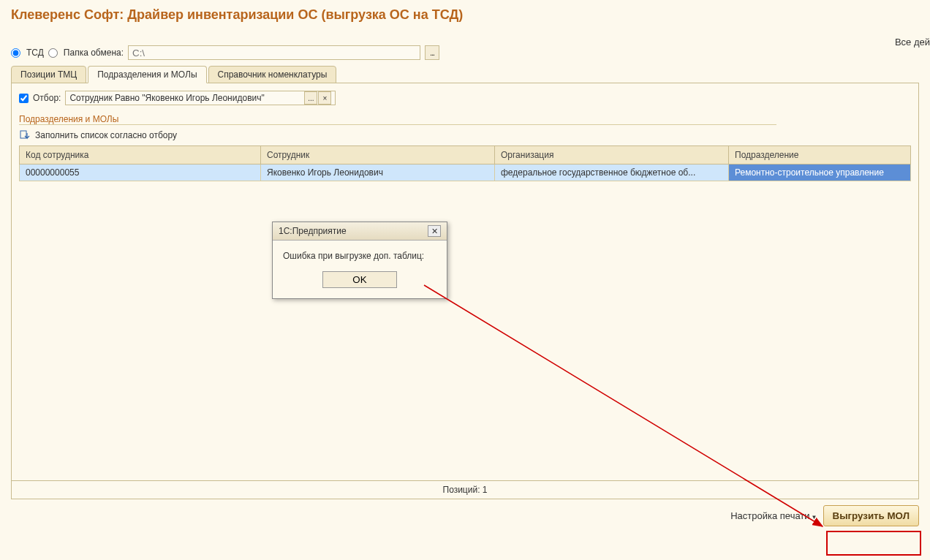  Describe the element at coordinates (360, 269) in the screenshot. I see `dialog-body: Ошибка при выгрузке доп. таблиц: OK` at that location.